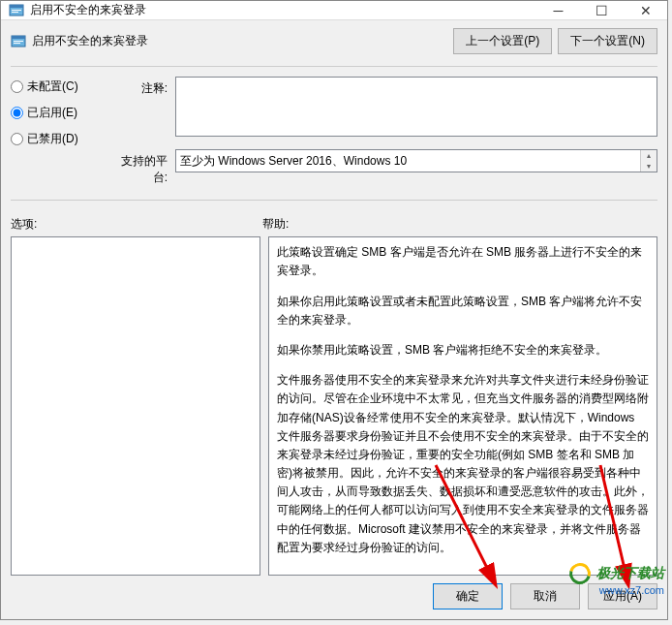  Describe the element at coordinates (52, 140) in the screenshot. I see `radio-disabled-label: 已禁用(D)` at that location.